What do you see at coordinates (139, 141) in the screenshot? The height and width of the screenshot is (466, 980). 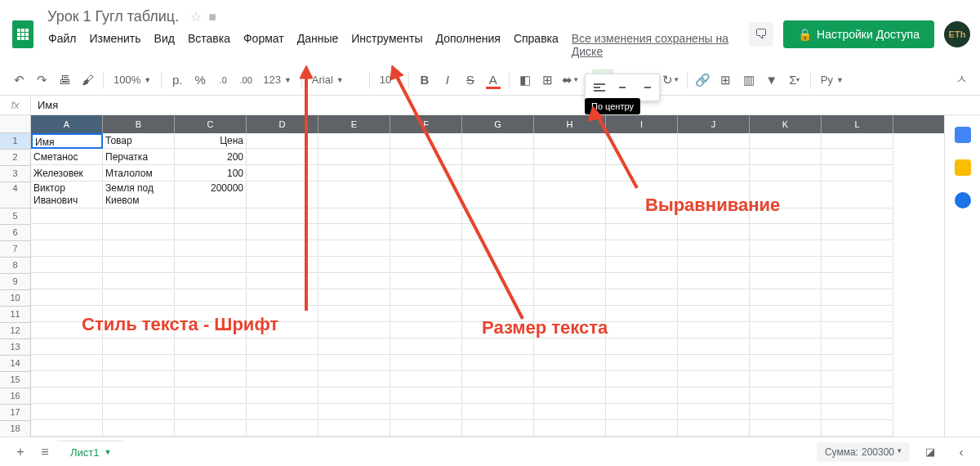 I see `cell: Товар` at bounding box center [139, 141].